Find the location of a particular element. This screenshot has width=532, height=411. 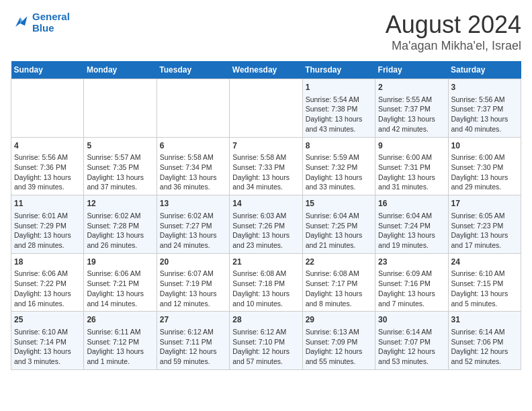

calendar-cell: 18Sunrise: 6:06 AM Sunset: 7:22 PM Dayli… is located at coordinates (48, 282).